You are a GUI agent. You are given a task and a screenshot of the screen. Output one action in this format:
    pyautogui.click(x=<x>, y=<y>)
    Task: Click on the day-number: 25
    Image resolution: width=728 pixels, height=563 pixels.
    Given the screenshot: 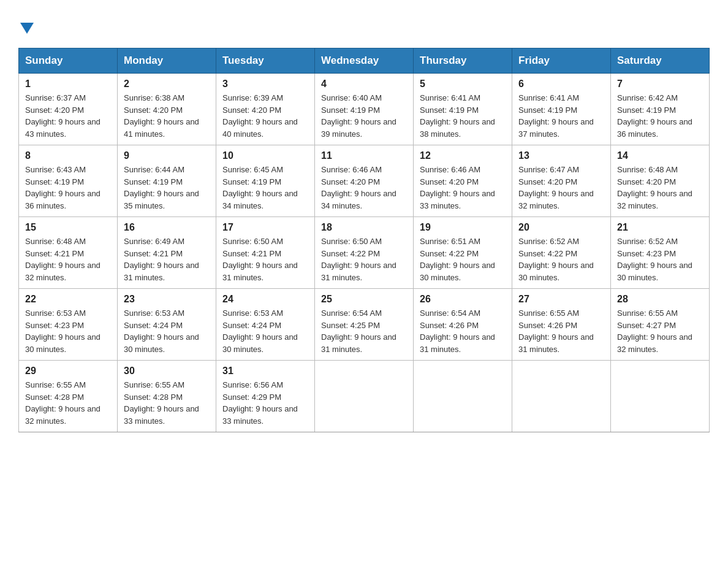 What is the action you would take?
    pyautogui.click(x=364, y=299)
    